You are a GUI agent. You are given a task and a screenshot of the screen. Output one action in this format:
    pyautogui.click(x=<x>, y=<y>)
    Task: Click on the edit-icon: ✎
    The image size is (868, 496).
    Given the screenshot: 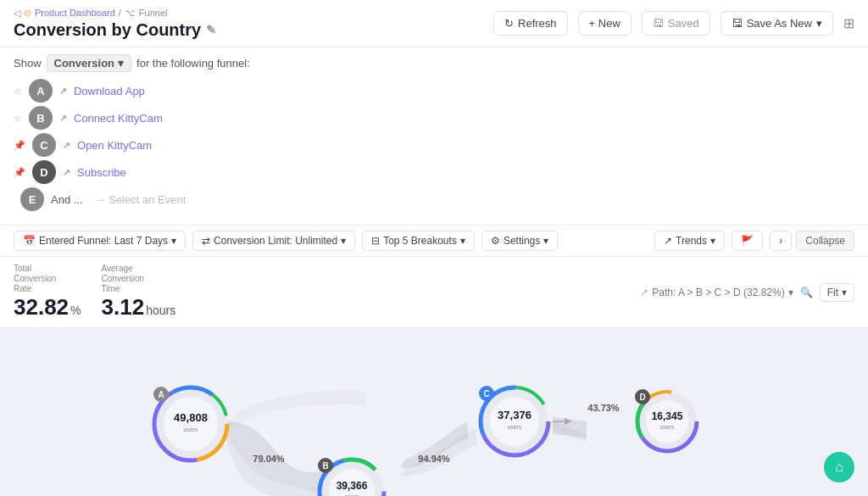 What is the action you would take?
    pyautogui.click(x=211, y=30)
    